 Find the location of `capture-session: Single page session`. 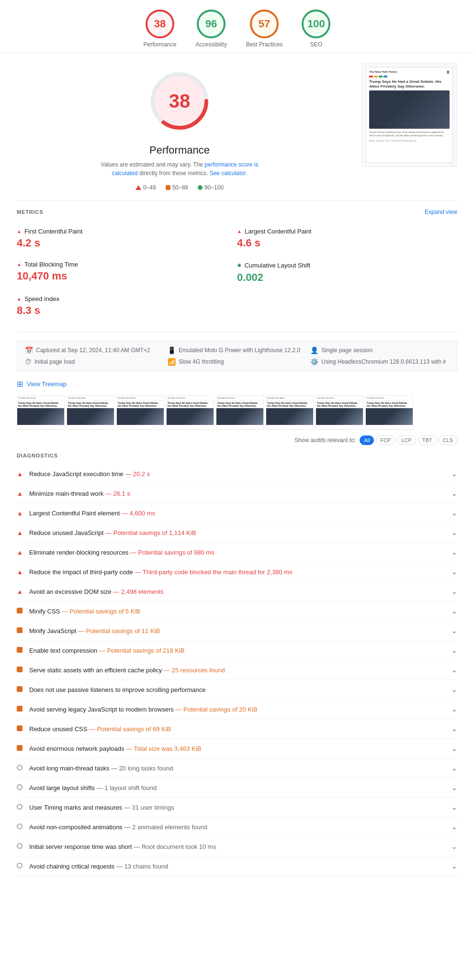

capture-session: Single page session is located at coordinates (347, 350).